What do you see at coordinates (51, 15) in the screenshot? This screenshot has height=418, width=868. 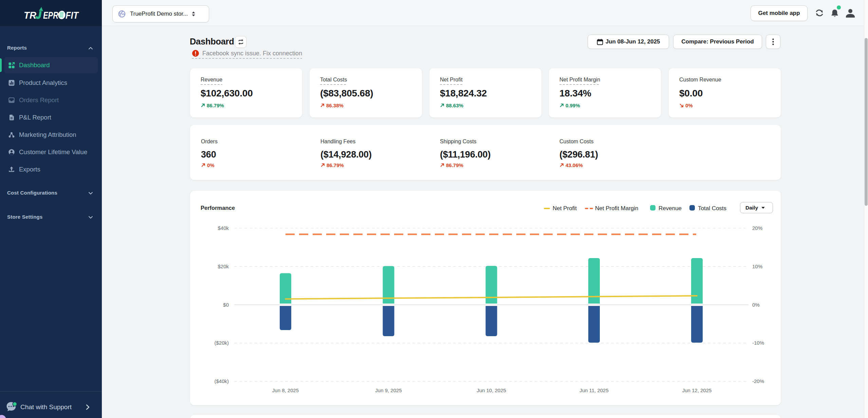 I see `svg-text: EPR` at bounding box center [51, 15].